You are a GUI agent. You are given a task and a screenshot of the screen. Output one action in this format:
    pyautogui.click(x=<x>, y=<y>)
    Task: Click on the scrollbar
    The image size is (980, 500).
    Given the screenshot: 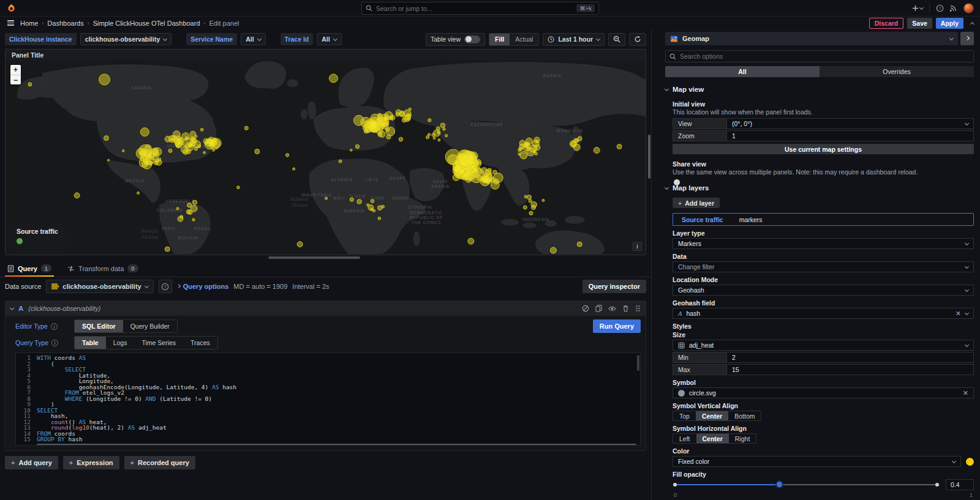 What is the action you would take?
    pyautogui.click(x=649, y=157)
    